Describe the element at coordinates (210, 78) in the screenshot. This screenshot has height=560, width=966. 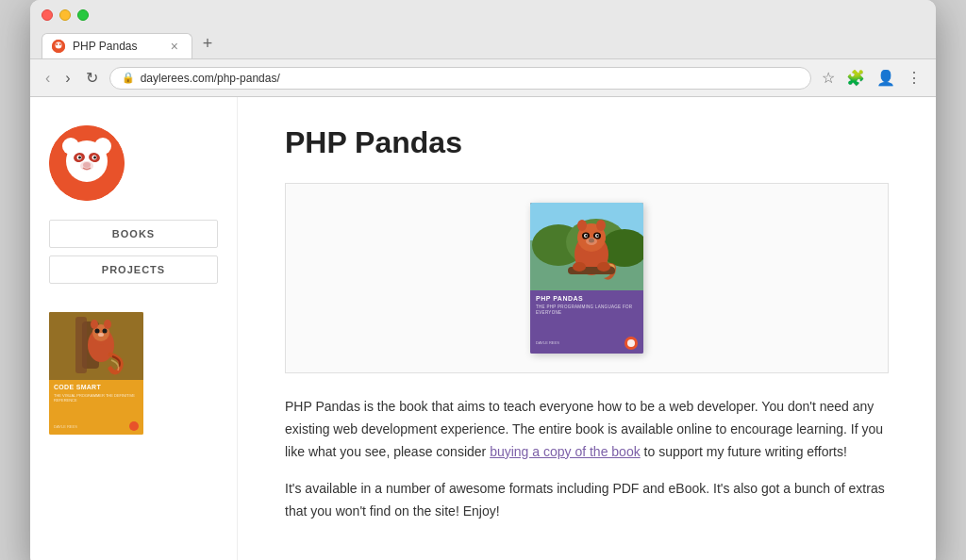
I see `url-text: daylerees.com/php-pandas/` at that location.